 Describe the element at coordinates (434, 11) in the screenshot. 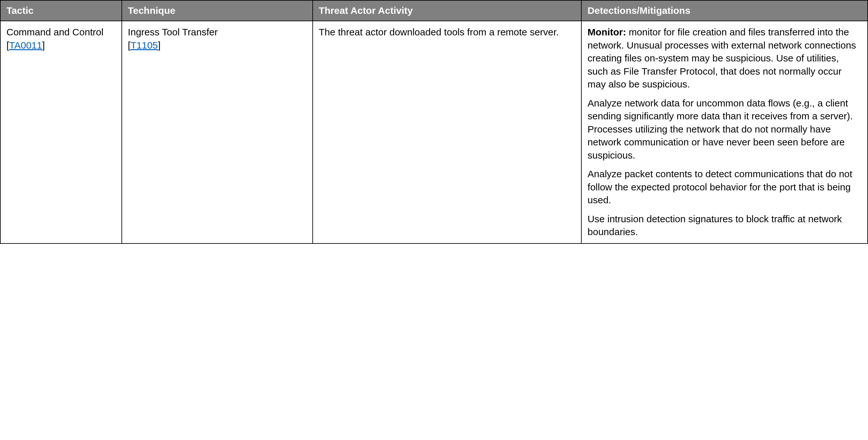

I see `table-header-row: Tactic Technique Threat Actor Activity D…` at that location.